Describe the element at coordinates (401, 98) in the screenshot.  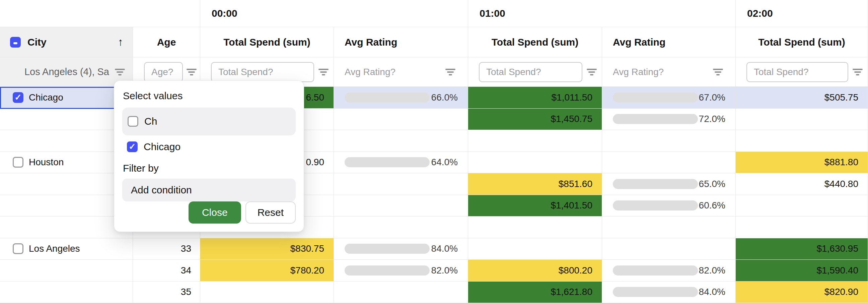
I see `avg-rating-cell: 66.0%` at that location.